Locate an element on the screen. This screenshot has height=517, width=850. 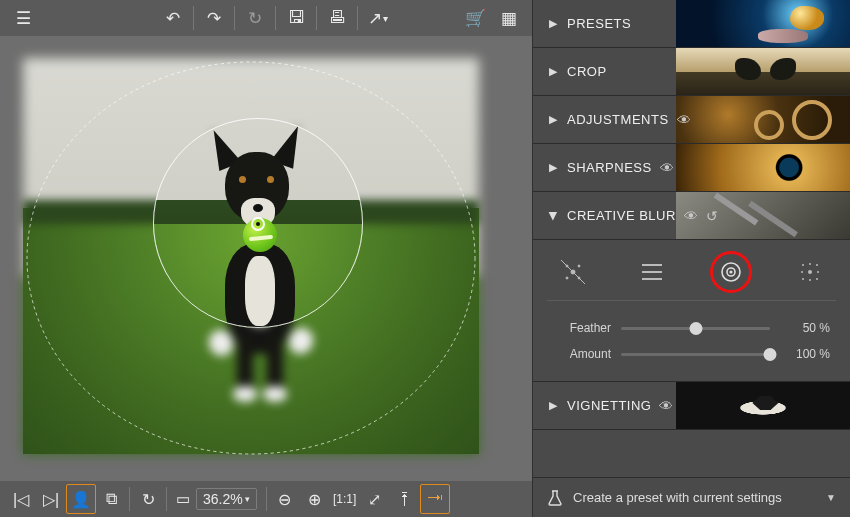
slider-label: Feather is located at coordinates (582, 328).